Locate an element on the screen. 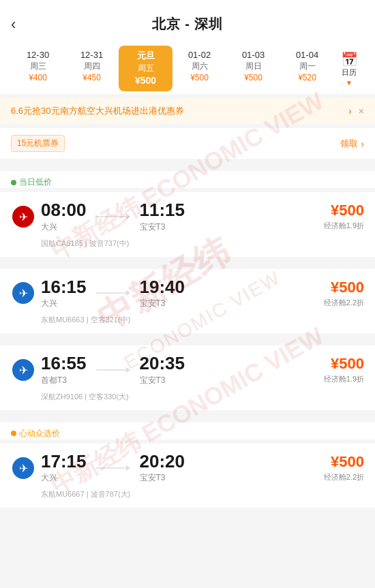  depart-time: 16:55 is located at coordinates (64, 364).